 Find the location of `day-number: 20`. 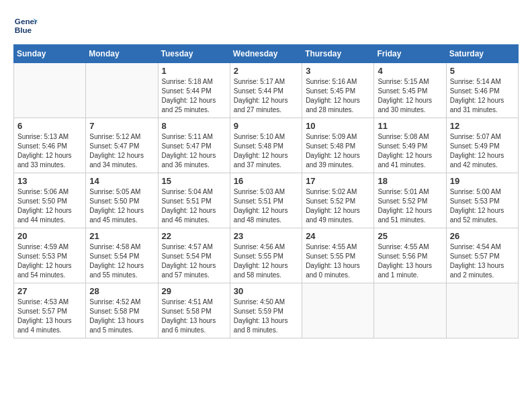

day-number: 20 is located at coordinates (50, 236).